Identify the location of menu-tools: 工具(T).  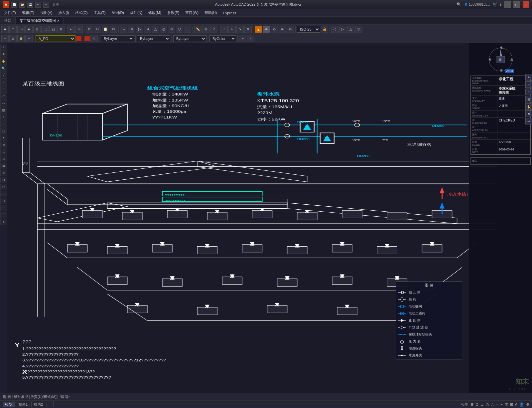
(100, 13).